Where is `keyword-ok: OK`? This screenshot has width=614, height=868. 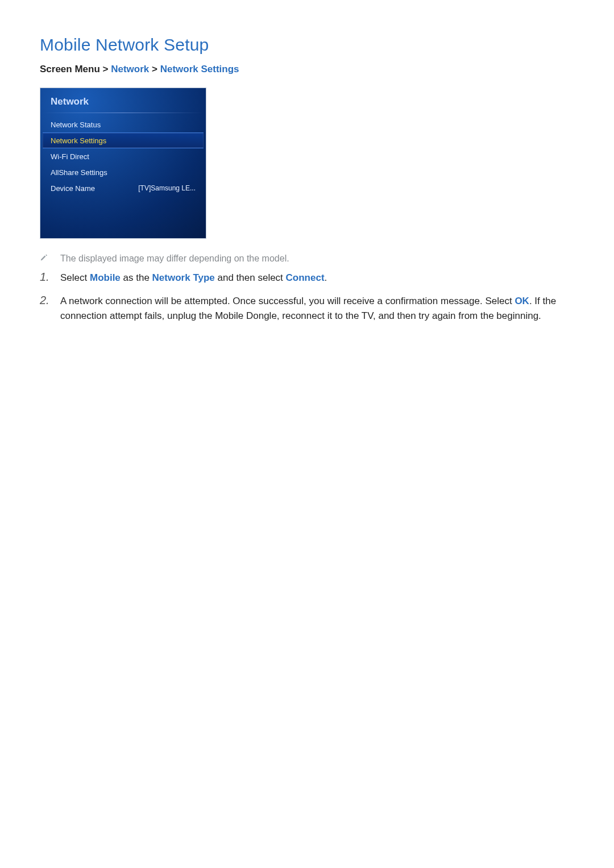 keyword-ok: OK is located at coordinates (522, 301).